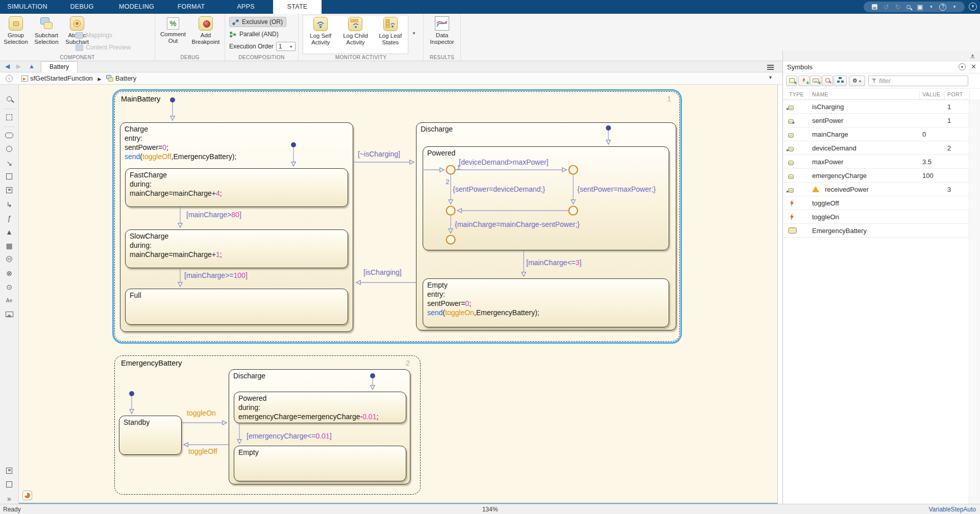 This screenshot has width=980, height=514. I want to click on box-tool-icon, so click(9, 177).